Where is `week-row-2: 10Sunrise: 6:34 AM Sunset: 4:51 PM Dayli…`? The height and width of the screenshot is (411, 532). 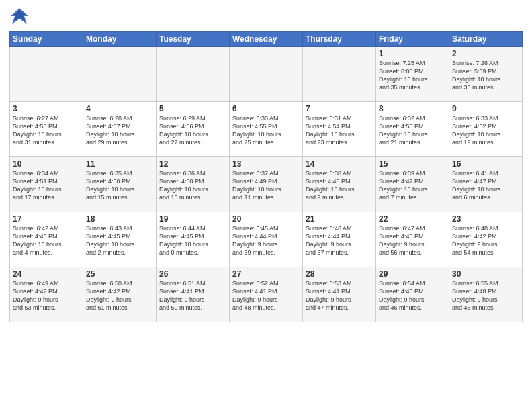
week-row-2: 10Sunrise: 6:34 AM Sunset: 4:51 PM Dayli… is located at coordinates (266, 185).